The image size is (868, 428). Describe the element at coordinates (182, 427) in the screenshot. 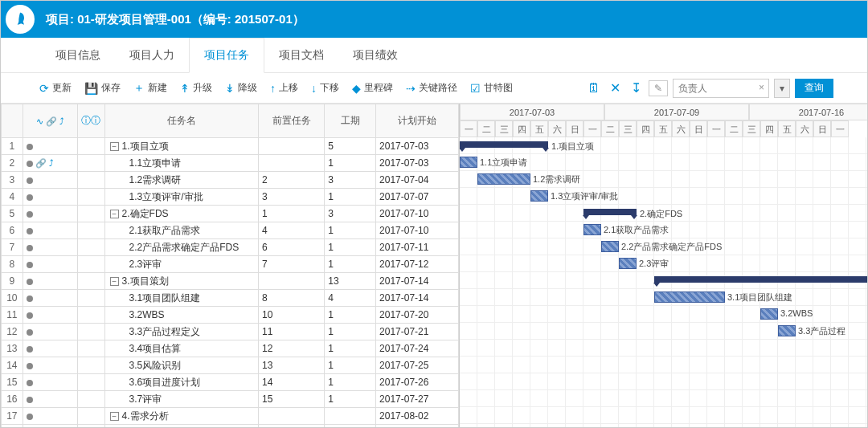

I see `row-name: 4.1需求规格说明书制作` at that location.